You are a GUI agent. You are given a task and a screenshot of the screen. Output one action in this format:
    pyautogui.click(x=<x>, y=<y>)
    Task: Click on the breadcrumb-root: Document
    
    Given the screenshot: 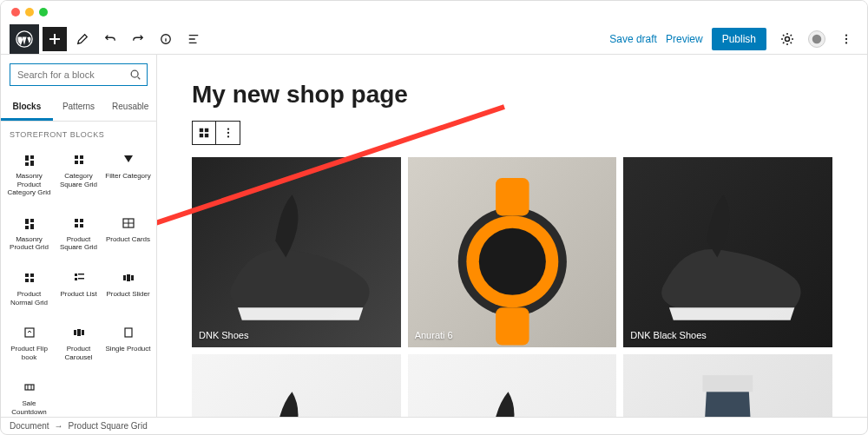 What is the action you would take?
    pyautogui.click(x=30, y=425)
    